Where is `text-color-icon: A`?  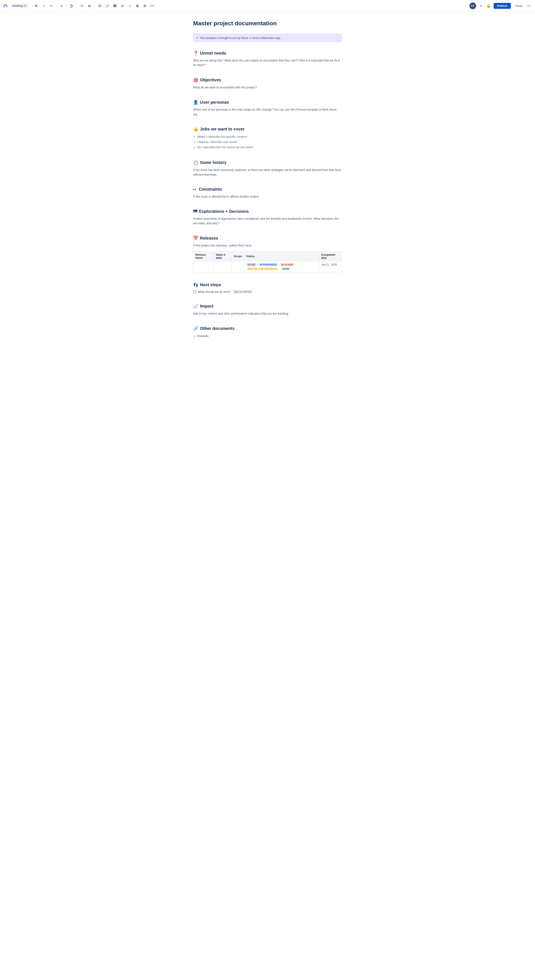 text-color-icon: A is located at coordinates (71, 6).